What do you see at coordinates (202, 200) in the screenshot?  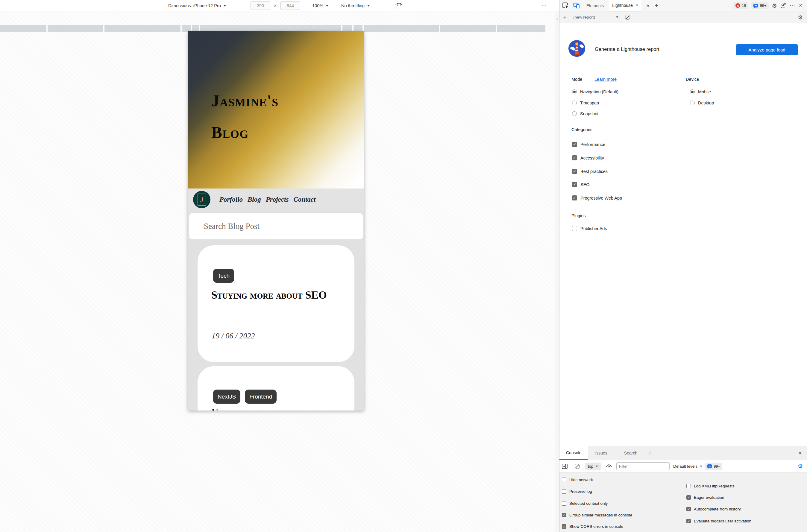 I see `blog-logo: J` at bounding box center [202, 200].